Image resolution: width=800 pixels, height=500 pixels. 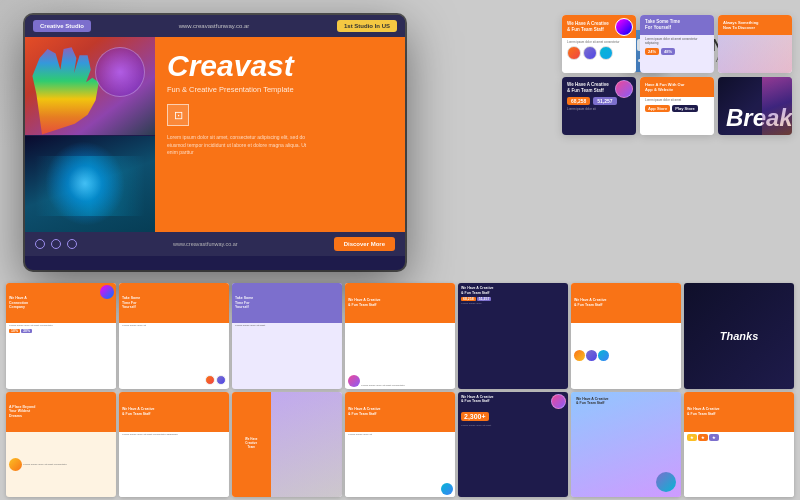 I want to click on mc-orange-stat-1: ★, so click(x=703, y=438).